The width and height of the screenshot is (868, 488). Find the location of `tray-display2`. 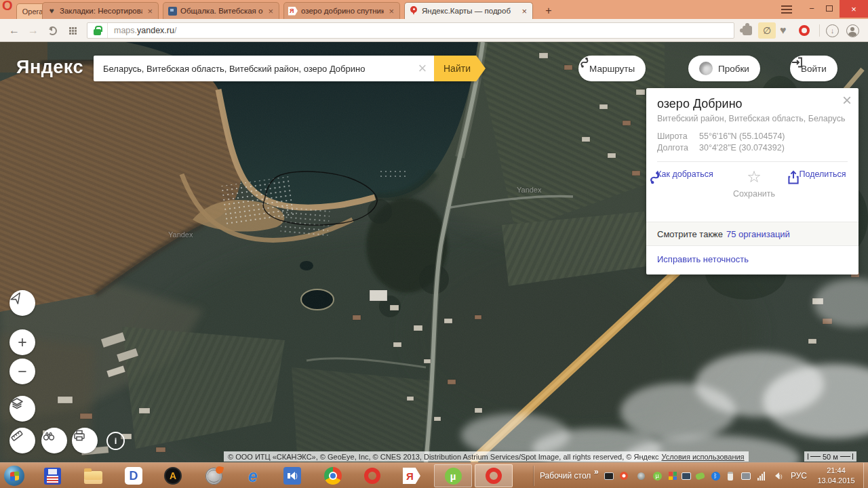

tray-display2 is located at coordinates (686, 476).